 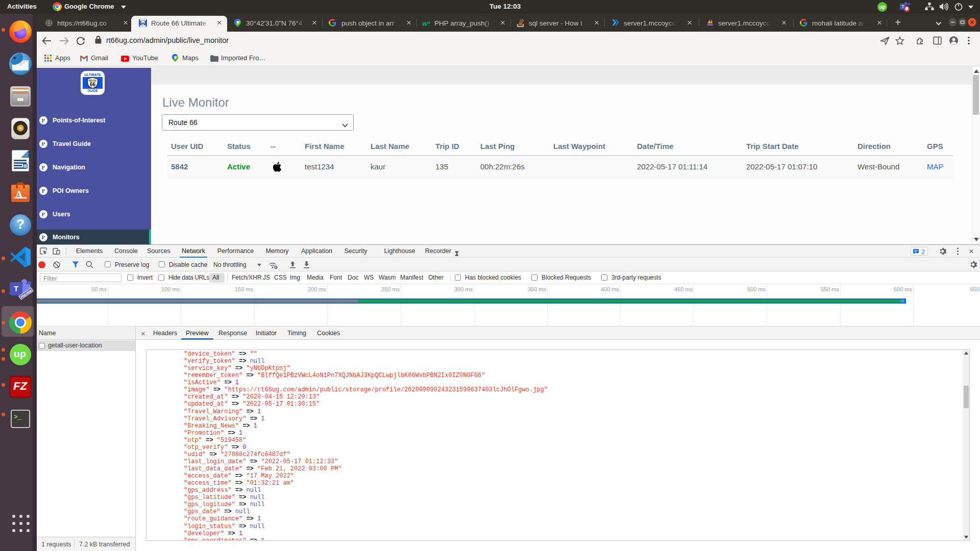 What do you see at coordinates (710, 25) in the screenshot?
I see `svg-text: PASA` at bounding box center [710, 25].